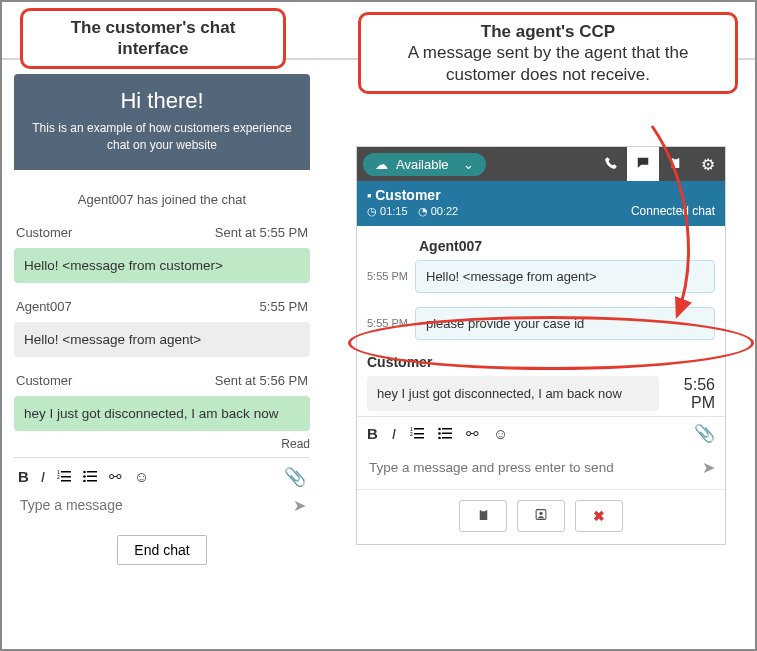  Describe the element at coordinates (262, 380) in the screenshot. I see `msg-time: Sent at 5:56 PM` at that location.